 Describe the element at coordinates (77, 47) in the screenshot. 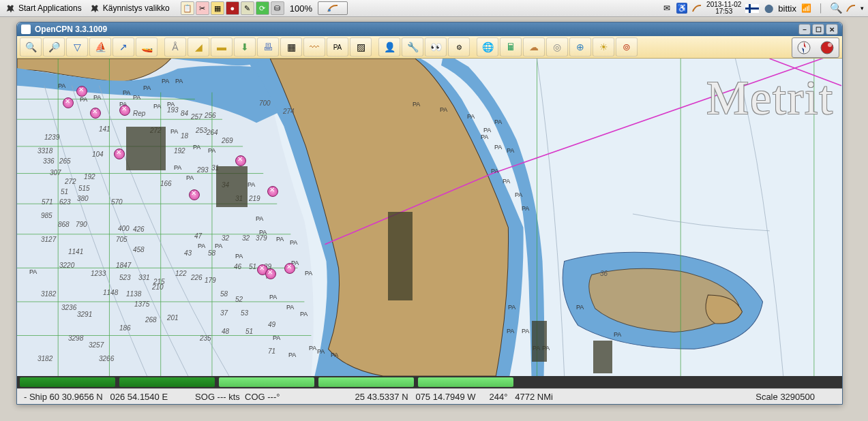

I see `scale-chart-button: ▽` at that location.